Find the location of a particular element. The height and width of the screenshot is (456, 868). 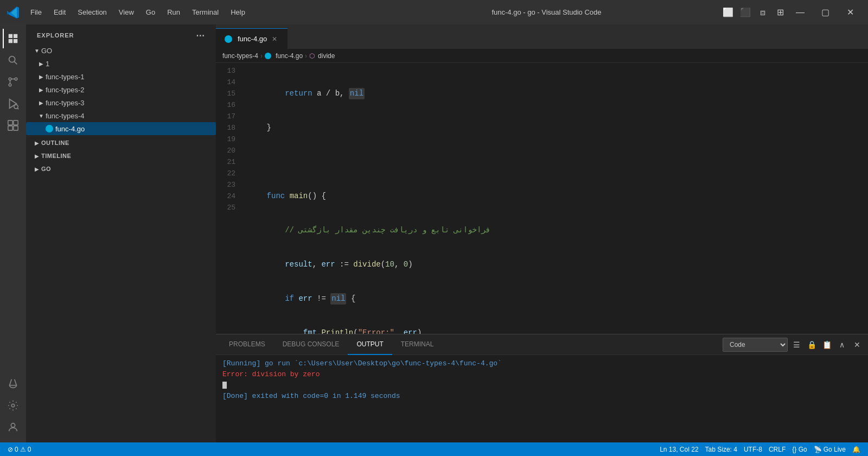

panel-content: [Running] go run `c:\Users\User\Desktop\… is located at coordinates (542, 398).